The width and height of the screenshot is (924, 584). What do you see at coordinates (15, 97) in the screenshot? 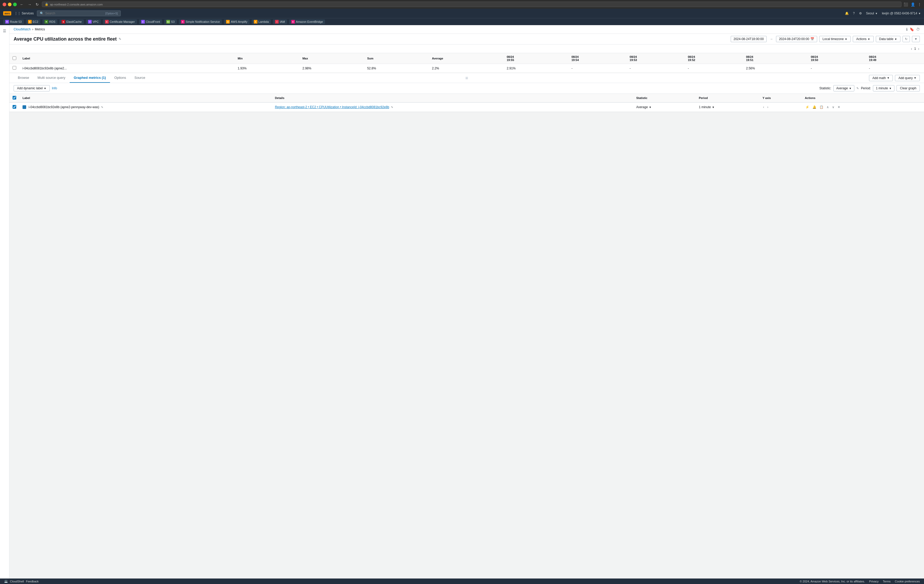
I see `metrics-select-all-checkbox` at bounding box center [15, 97].